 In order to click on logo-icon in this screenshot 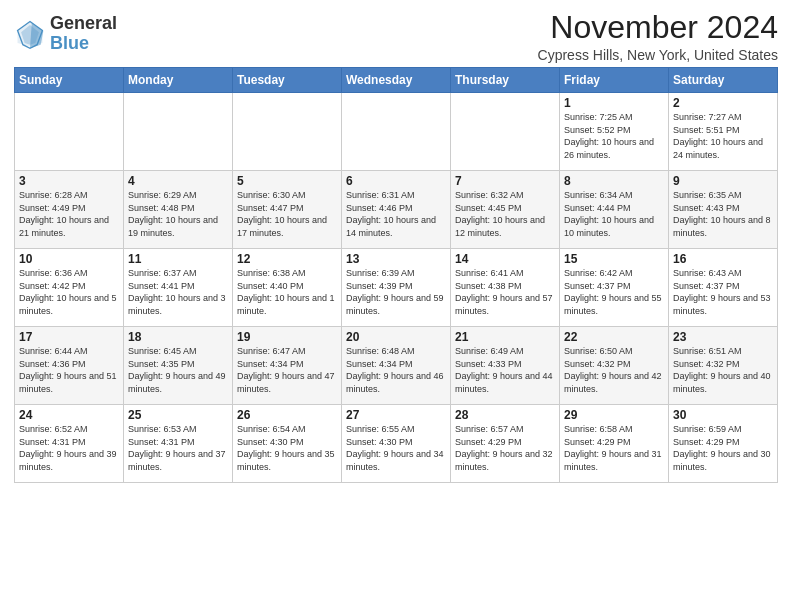, I will do `click(30, 34)`.